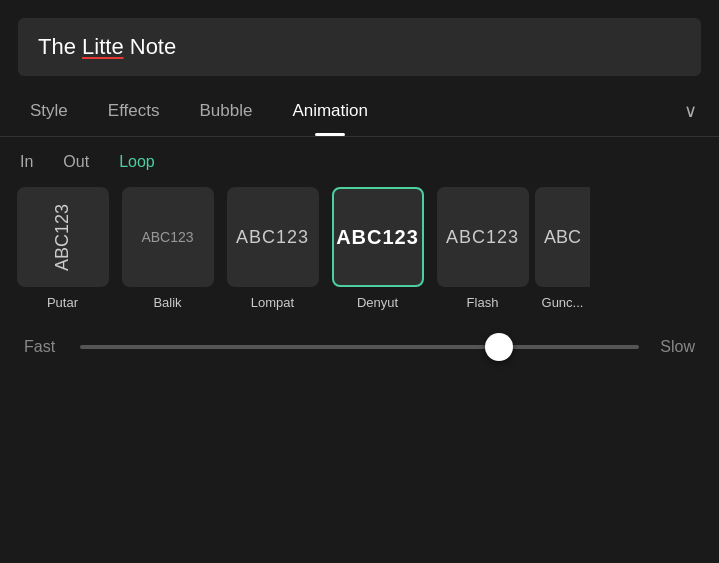 Image resolution: width=719 pixels, height=563 pixels. I want to click on slow-label: Slow, so click(675, 347).